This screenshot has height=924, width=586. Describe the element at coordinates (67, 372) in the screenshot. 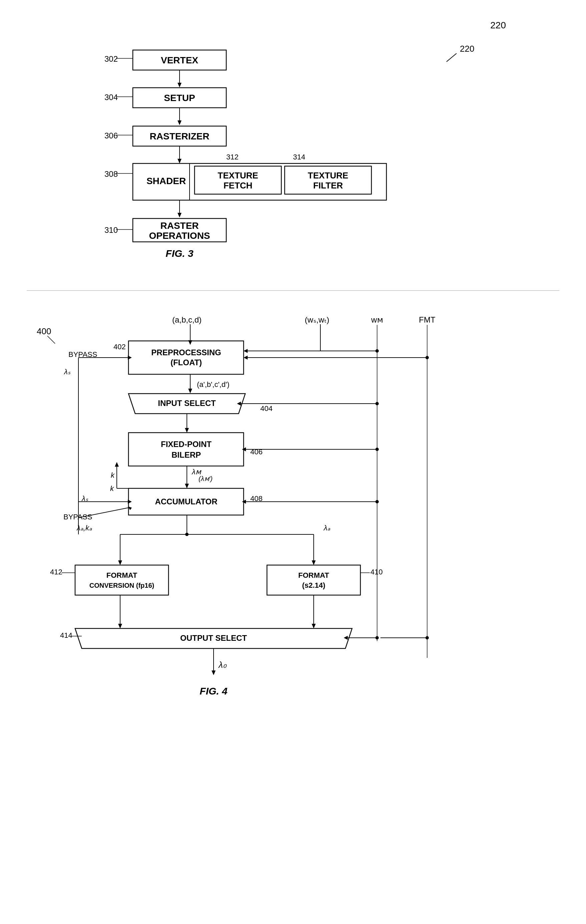

I see `fig4-lambda-s-top: λₛ` at that location.